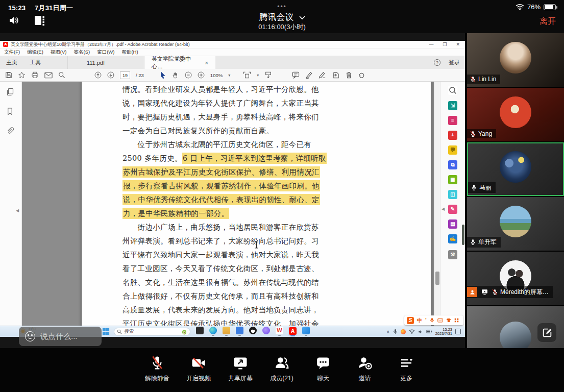 This screenshot has width=564, height=392. Describe the element at coordinates (306, 331) in the screenshot. I see `taskbar-app-photos` at that location.